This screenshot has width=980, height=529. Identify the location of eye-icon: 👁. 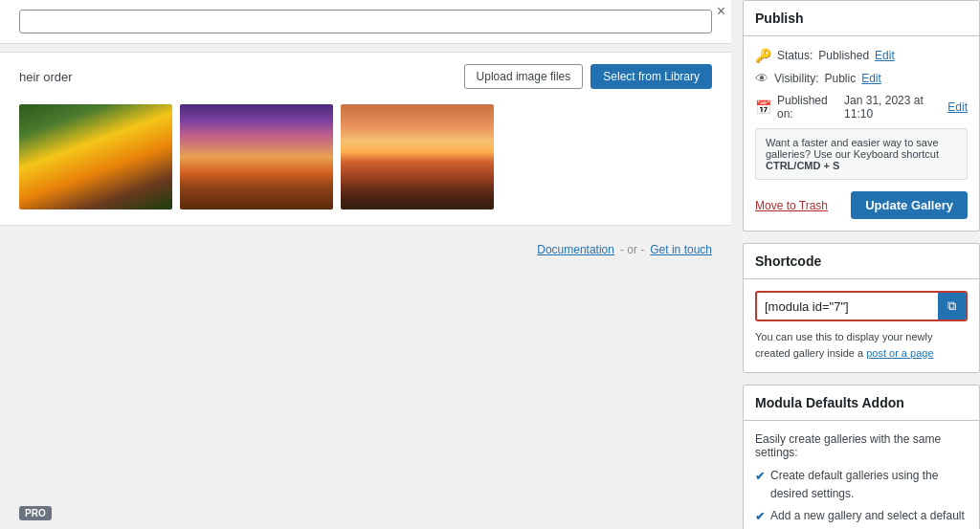
(762, 78).